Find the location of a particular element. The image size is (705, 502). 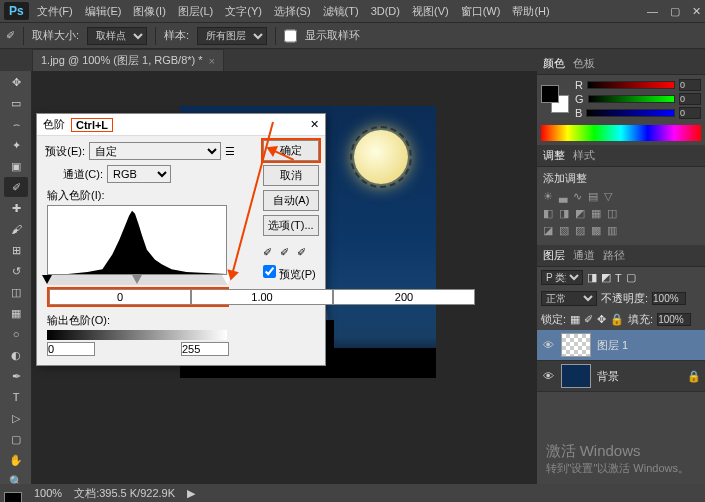

close-icon: ✕ is located at coordinates (696, 12).